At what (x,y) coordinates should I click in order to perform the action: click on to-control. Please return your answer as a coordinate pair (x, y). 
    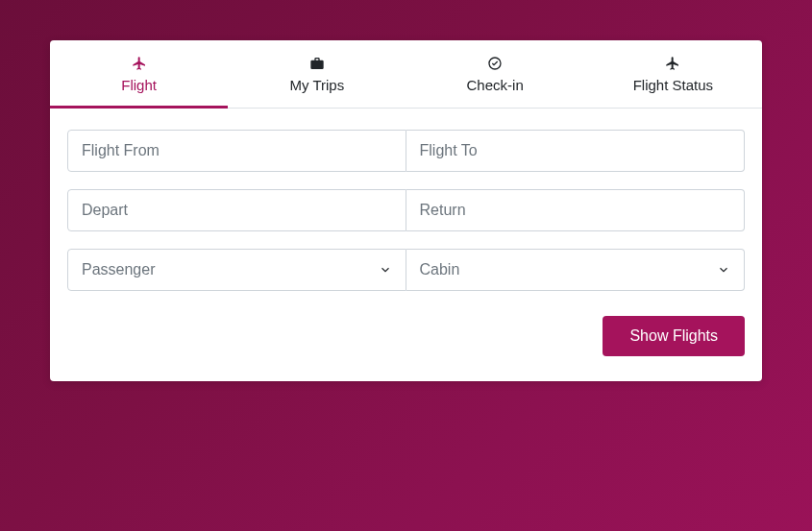
    Looking at the image, I should click on (577, 151).